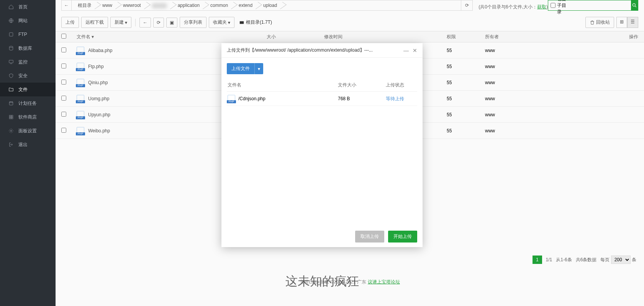 This screenshot has width=644, height=306. I want to click on start-upload-button: 开始上传, so click(403, 236).